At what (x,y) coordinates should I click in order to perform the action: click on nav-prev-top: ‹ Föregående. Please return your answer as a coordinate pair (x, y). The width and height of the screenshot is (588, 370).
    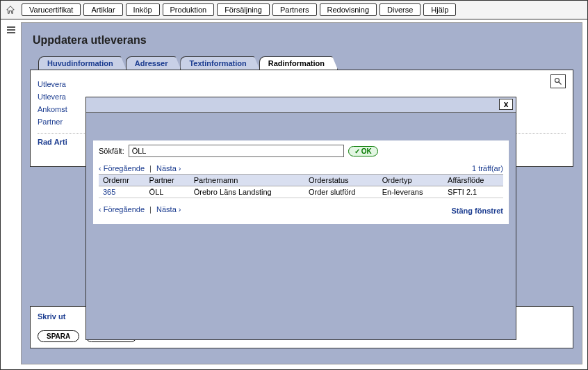
    Looking at the image, I should click on (122, 168).